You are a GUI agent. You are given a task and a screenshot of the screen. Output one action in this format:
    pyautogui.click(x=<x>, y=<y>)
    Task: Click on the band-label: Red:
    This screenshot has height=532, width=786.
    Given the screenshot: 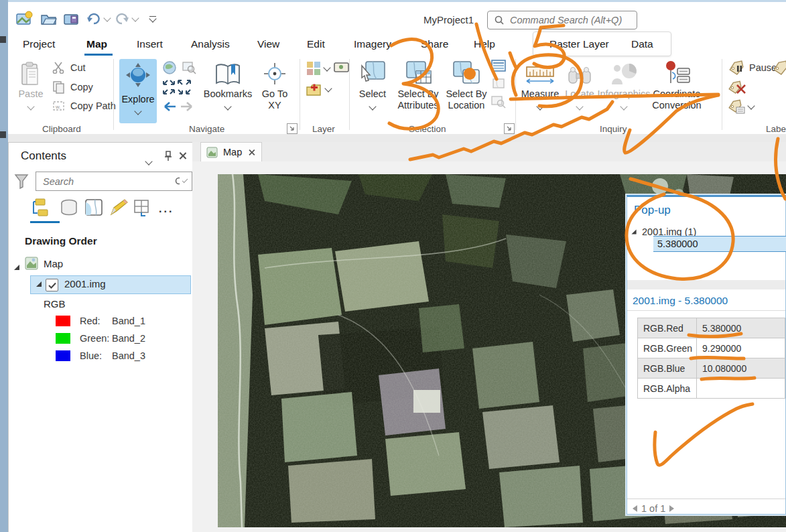 What is the action you would take?
    pyautogui.click(x=96, y=321)
    